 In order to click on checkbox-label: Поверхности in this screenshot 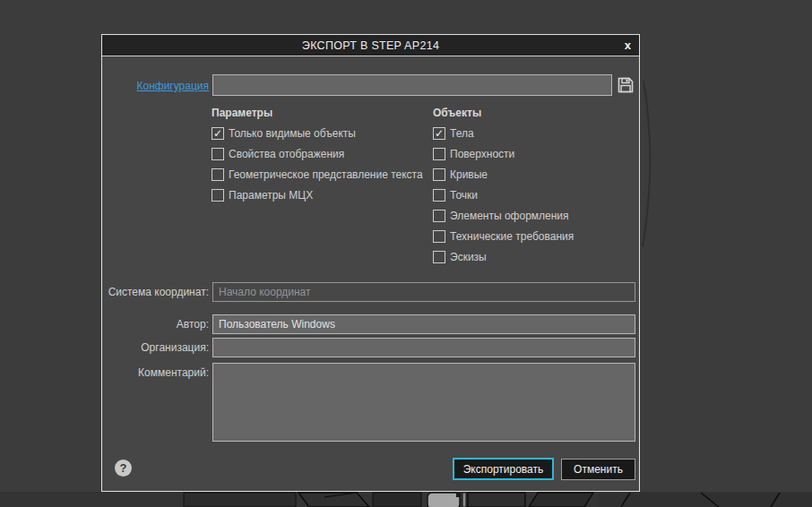, I will do `click(482, 154)`.